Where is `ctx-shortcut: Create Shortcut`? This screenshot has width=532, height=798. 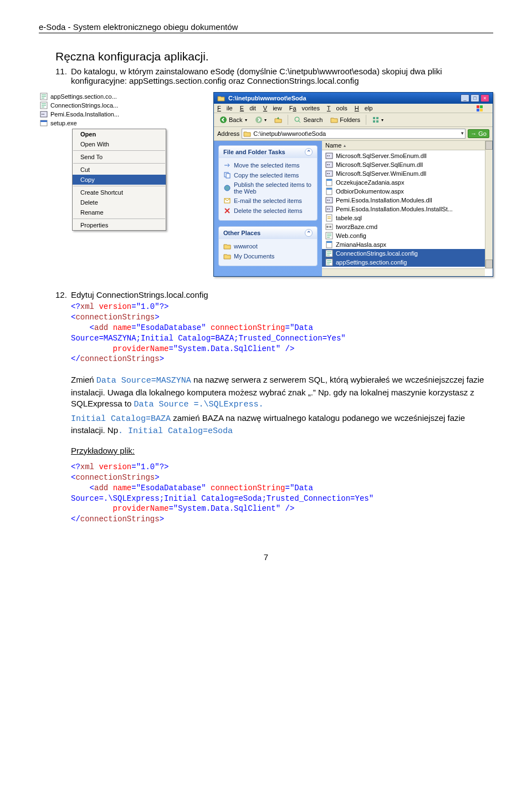
ctx-shortcut: Create Shortcut is located at coordinates (119, 192).